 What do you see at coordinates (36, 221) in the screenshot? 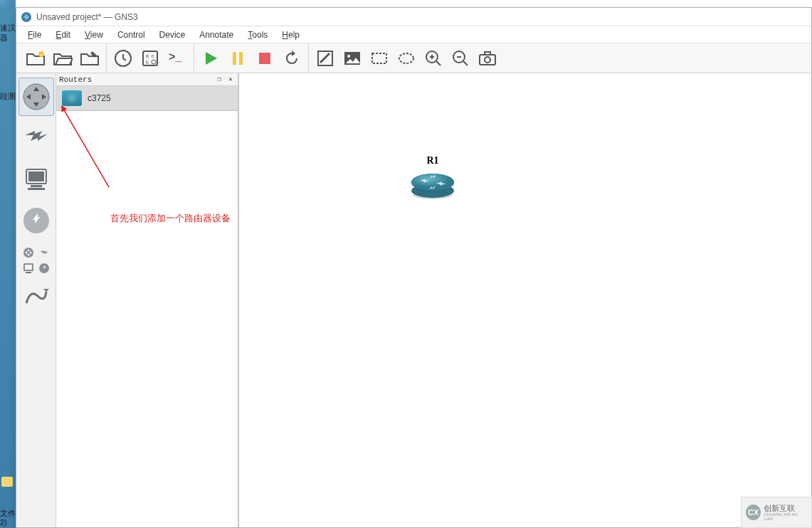
I see `palette-security-button` at bounding box center [36, 221].